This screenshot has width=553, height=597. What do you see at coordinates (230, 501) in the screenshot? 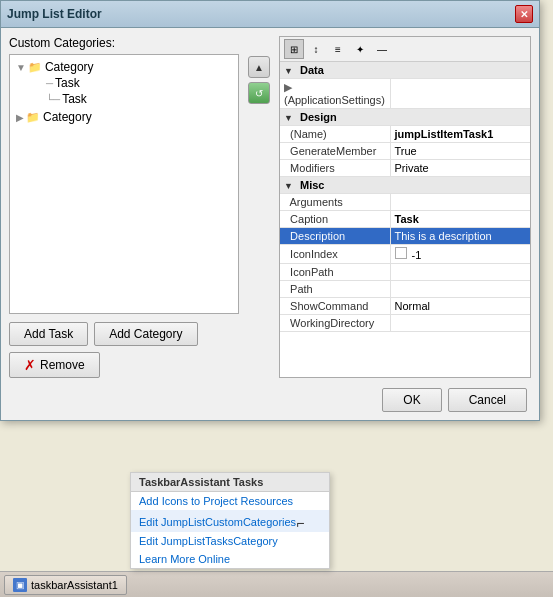
I see `panel-item-add-icons: Add Icons to Project Resources` at bounding box center [230, 501].